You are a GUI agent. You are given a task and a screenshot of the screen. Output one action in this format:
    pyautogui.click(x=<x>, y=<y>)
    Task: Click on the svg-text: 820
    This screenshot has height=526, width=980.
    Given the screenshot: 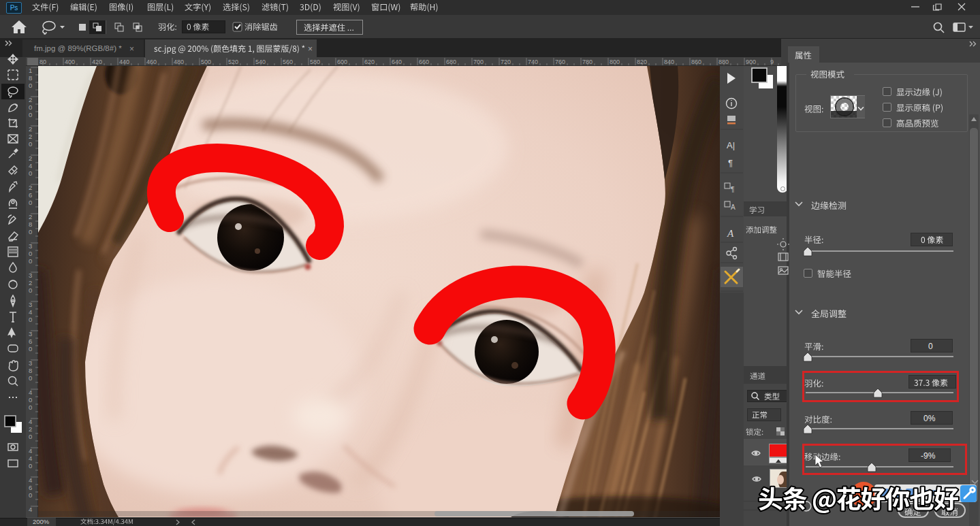 What is the action you would take?
    pyautogui.click(x=642, y=62)
    